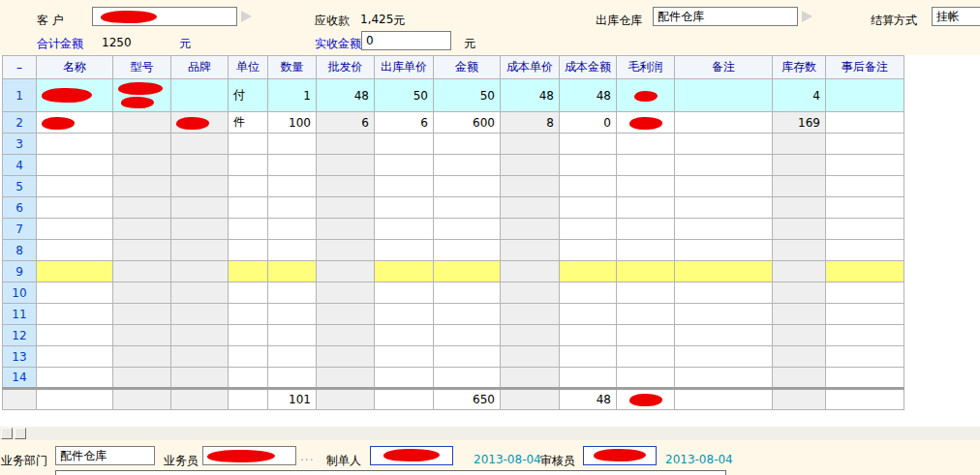 This screenshot has height=475, width=980. What do you see at coordinates (467, 96) in the screenshot?
I see `cell-amount: 50` at bounding box center [467, 96].